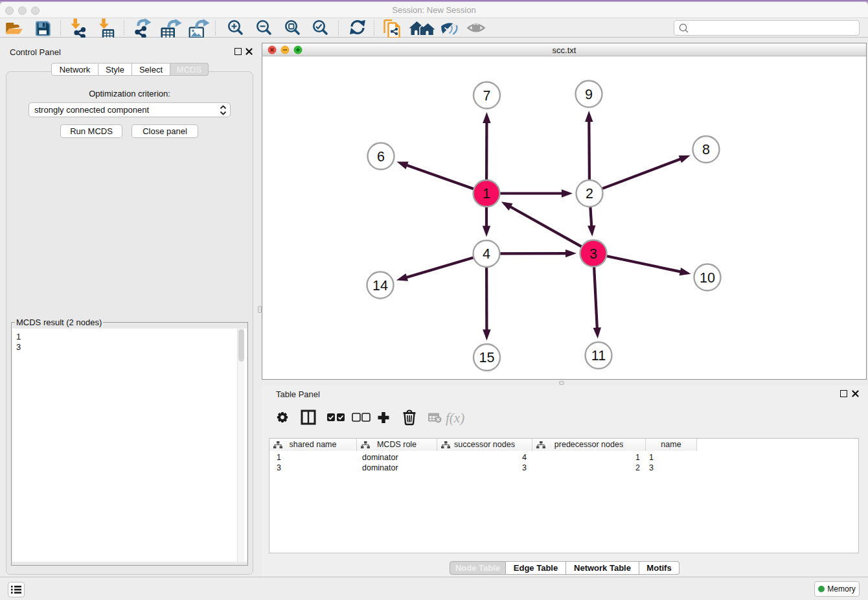  Describe the element at coordinates (486, 254) in the screenshot. I see `svg-text: 4` at that location.